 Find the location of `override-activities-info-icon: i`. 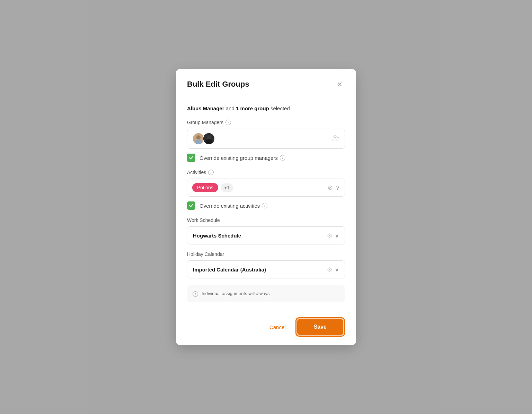

override-activities-info-icon: i is located at coordinates (265, 206).